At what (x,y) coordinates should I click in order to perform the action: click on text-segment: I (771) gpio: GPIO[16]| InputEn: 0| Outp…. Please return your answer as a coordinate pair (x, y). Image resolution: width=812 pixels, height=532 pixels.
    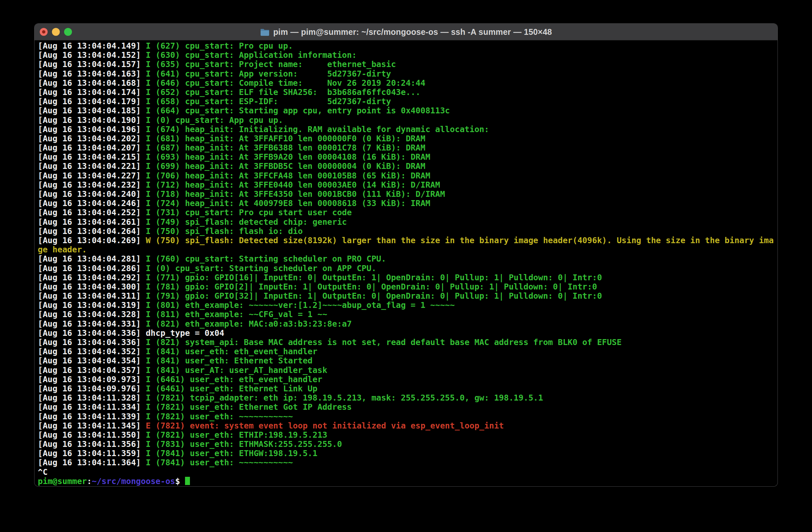
    Looking at the image, I should click on (372, 277).